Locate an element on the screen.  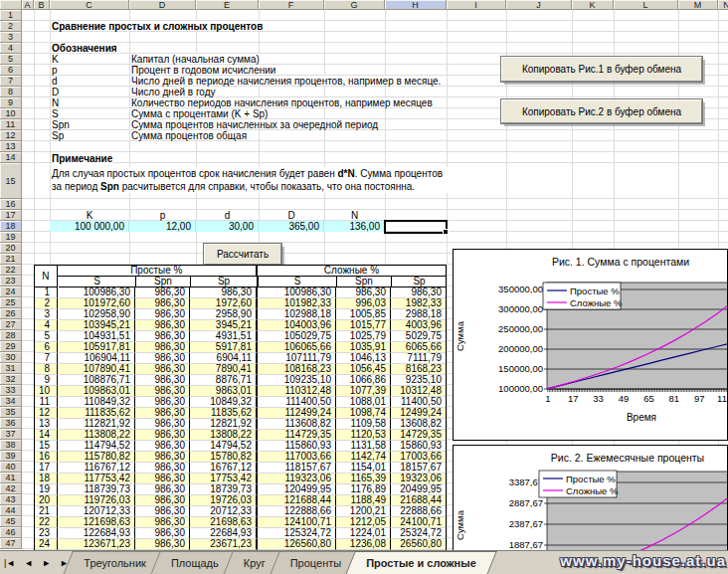
table-cell: 5917,81 is located at coordinates (224, 348).